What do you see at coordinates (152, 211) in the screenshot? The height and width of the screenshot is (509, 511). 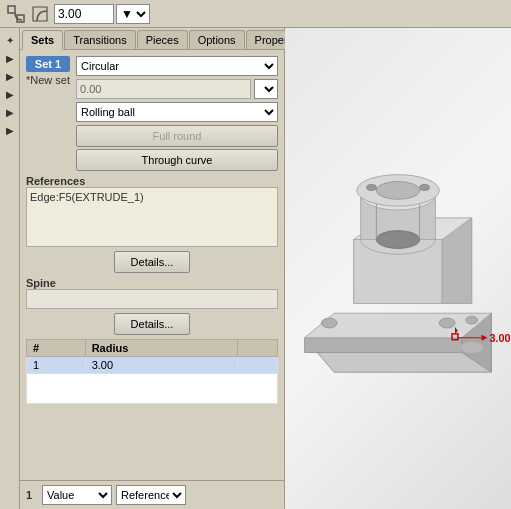 I see `references-section: References Edge:F5(EXTRUDE_1)` at bounding box center [152, 211].